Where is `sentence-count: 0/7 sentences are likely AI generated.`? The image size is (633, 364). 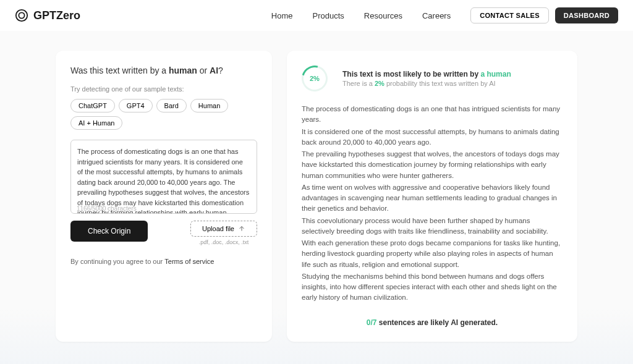 sentence-count: 0/7 sentences are likely AI generated. is located at coordinates (432, 323).